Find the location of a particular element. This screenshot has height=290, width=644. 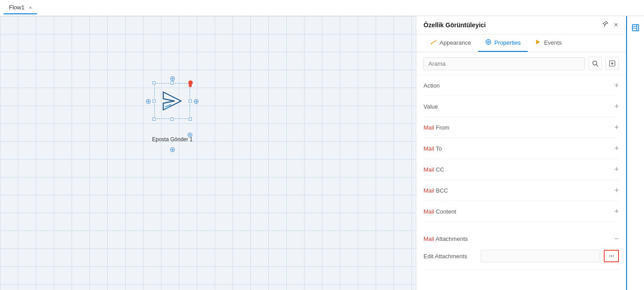

close-panel-button: × is located at coordinates (616, 25).